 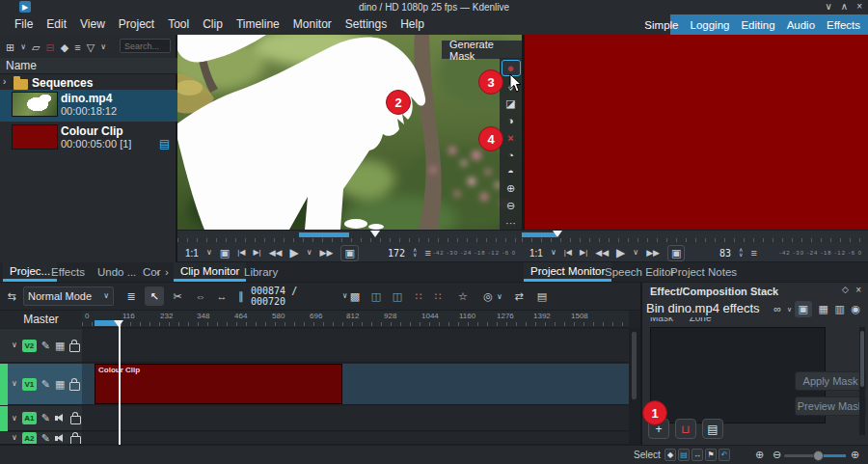 I want to click on preview-mask-button: Preview Mask, so click(x=830, y=406).